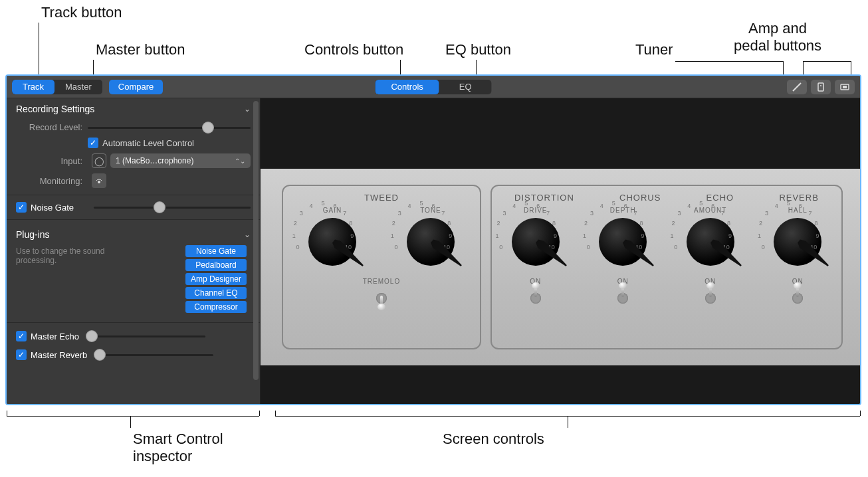  I want to click on hall-knob: 012345678910, so click(798, 242).